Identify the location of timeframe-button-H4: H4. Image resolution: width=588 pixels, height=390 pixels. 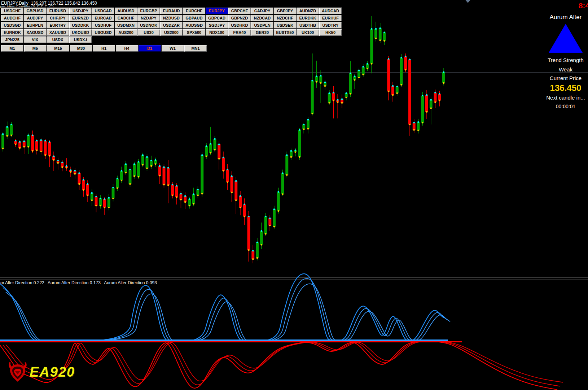
(127, 48).